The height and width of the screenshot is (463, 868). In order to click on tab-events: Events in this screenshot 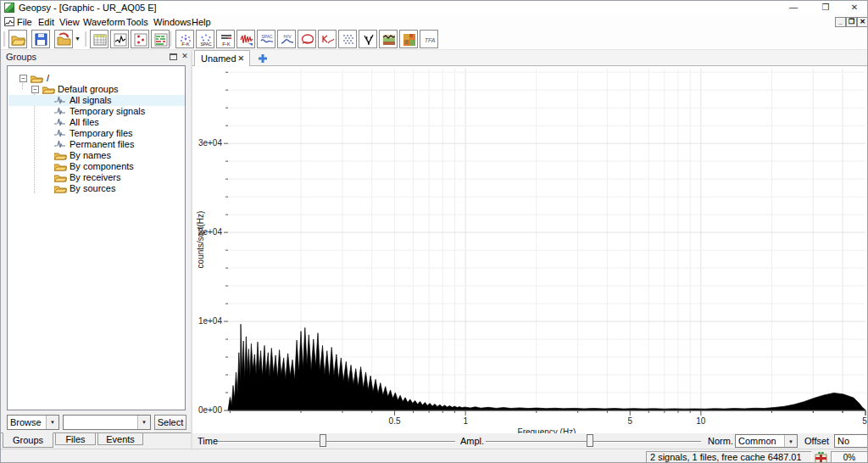, I will do `click(120, 439)`.